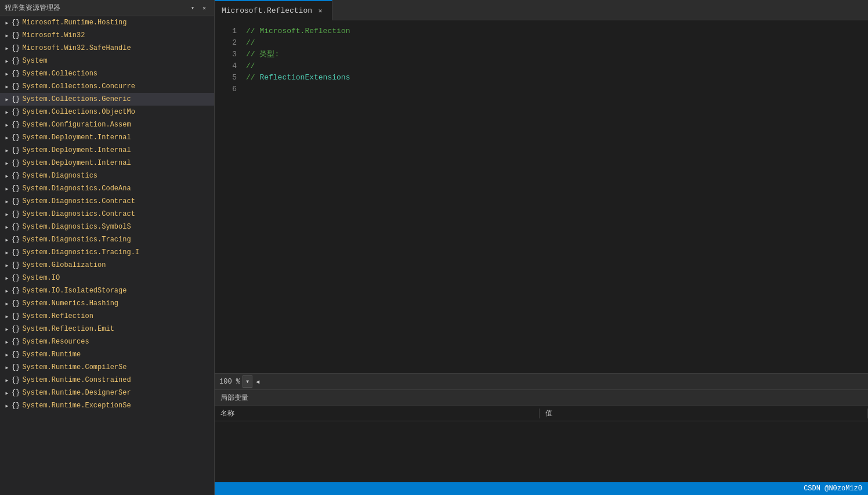 This screenshot has height=495, width=868. I want to click on tree-item: ▶{}System.IO, so click(107, 278).